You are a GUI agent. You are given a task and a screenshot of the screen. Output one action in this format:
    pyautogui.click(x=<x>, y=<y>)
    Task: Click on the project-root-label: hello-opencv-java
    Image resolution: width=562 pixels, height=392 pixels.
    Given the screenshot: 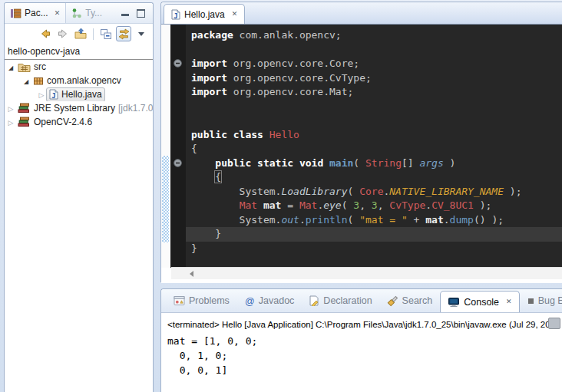 What is the action you would take?
    pyautogui.click(x=78, y=52)
    